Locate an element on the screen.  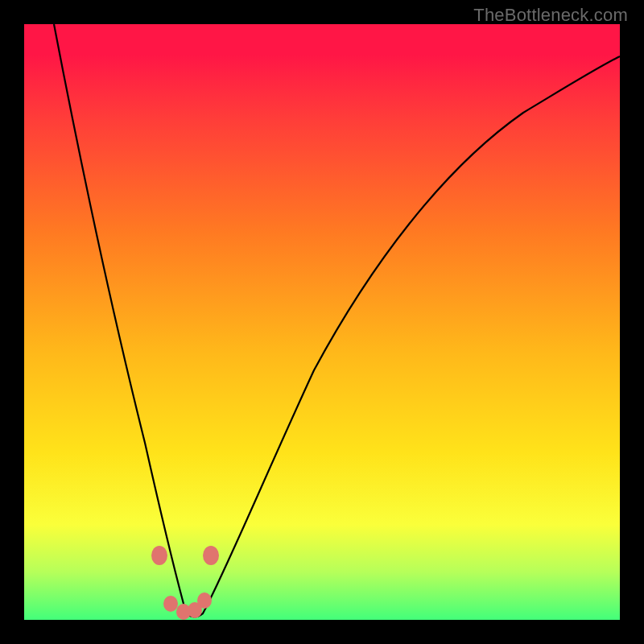
watermark-text: TheBottleneck.com is located at coordinates (551, 15).